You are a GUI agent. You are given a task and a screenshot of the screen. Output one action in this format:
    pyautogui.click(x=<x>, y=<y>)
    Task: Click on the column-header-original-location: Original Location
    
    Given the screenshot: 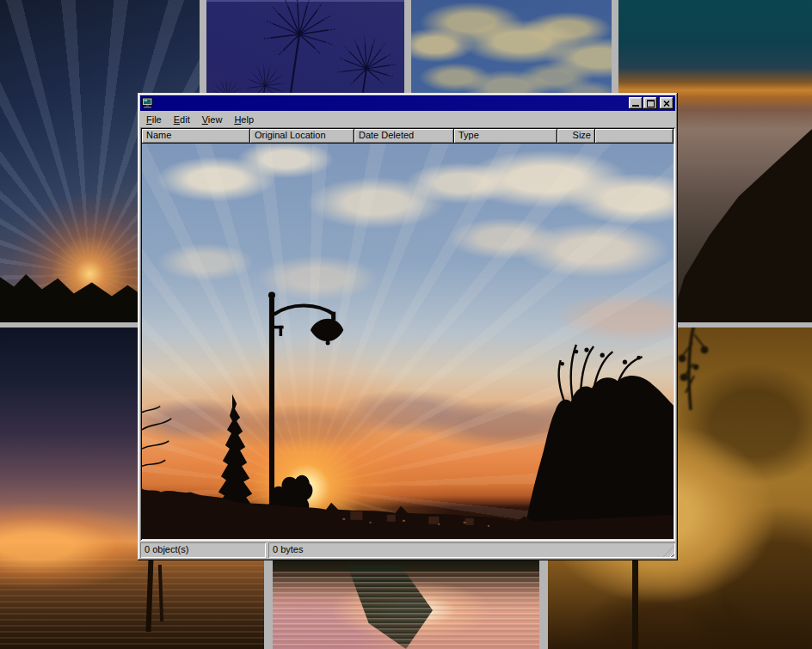 What is the action you would take?
    pyautogui.click(x=303, y=136)
    